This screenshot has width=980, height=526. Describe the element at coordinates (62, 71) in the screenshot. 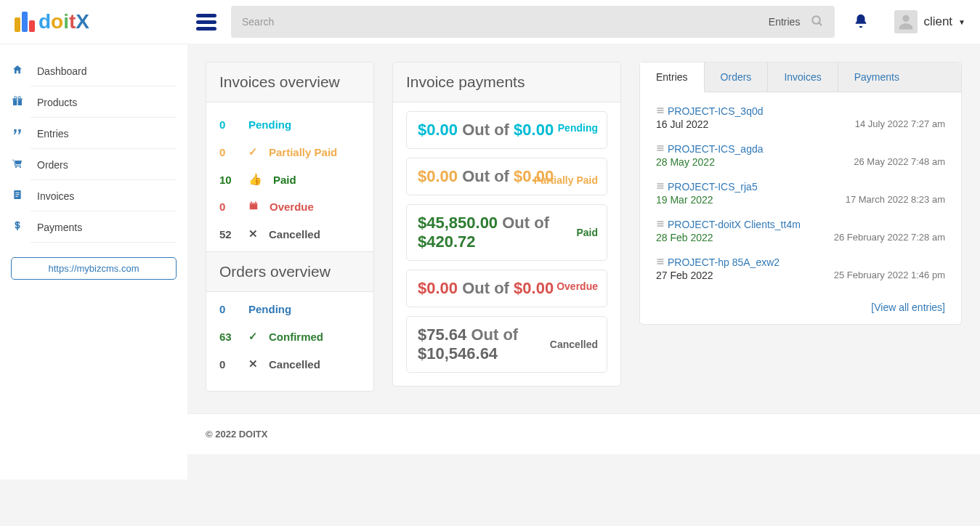

I see `sidebar-item-label: Dashboard` at that location.